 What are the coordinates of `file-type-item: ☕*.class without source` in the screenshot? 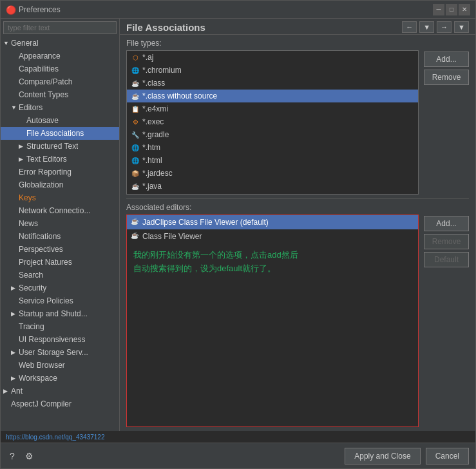 It's located at (272, 96).